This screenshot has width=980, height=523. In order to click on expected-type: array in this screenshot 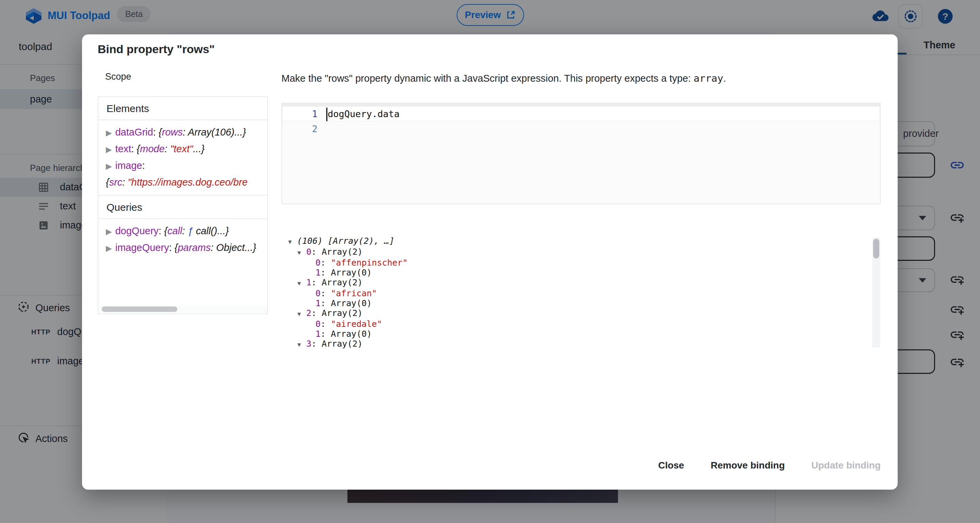, I will do `click(708, 78)`.